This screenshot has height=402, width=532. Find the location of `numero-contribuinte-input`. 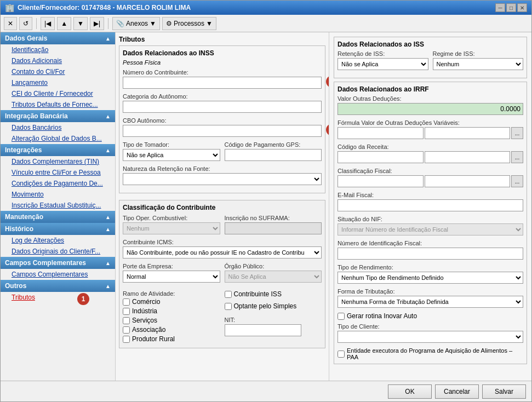

numero-contribuinte-input is located at coordinates (222, 83).